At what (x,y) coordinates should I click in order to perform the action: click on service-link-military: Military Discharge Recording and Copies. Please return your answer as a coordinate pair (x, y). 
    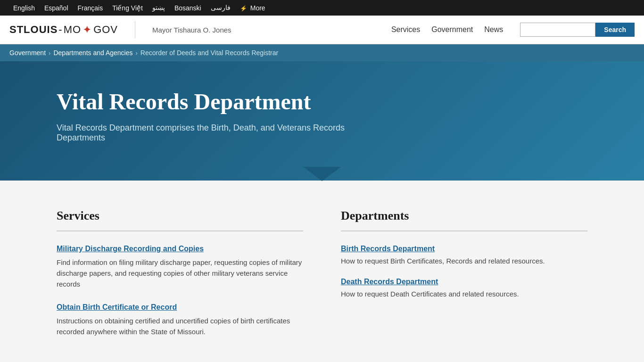
    Looking at the image, I should click on (180, 249).